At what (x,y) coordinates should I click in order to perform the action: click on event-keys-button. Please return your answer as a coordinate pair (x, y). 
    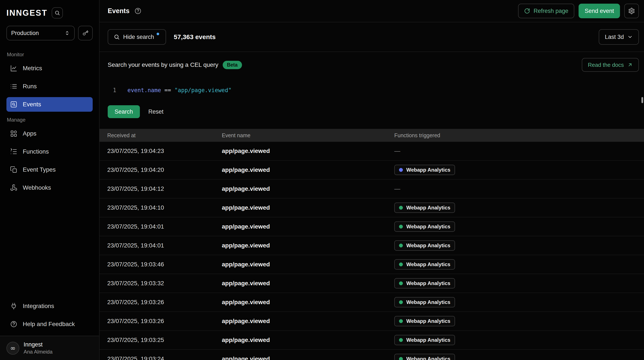
    Looking at the image, I should click on (86, 33).